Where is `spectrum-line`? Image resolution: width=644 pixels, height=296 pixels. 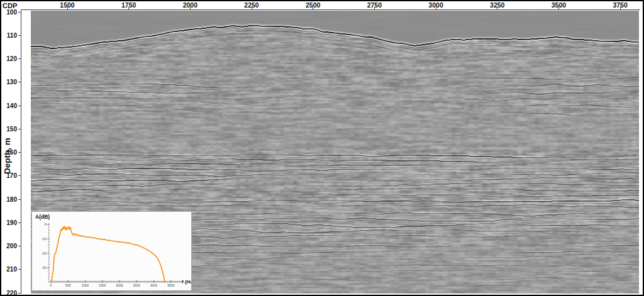
spectrum-line is located at coordinates (108, 255).